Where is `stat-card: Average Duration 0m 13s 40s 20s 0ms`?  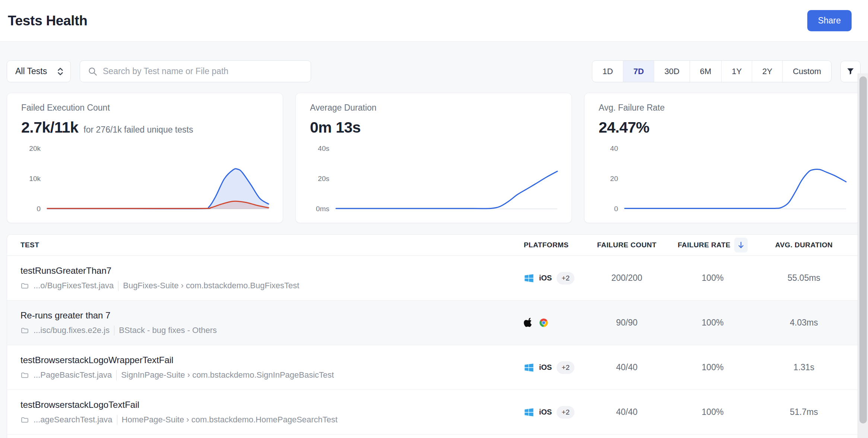 stat-card: Average Duration 0m 13s 40s 20s 0ms is located at coordinates (434, 158).